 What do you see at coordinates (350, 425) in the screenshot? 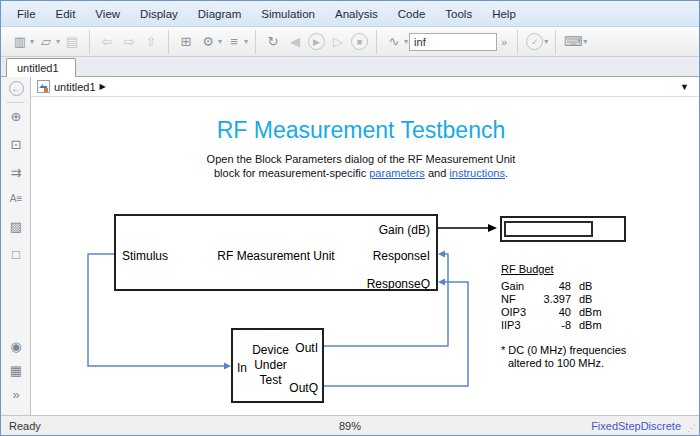
I see `status-bar: Ready 89% FixedStepDiscrete ⋰` at bounding box center [350, 425].